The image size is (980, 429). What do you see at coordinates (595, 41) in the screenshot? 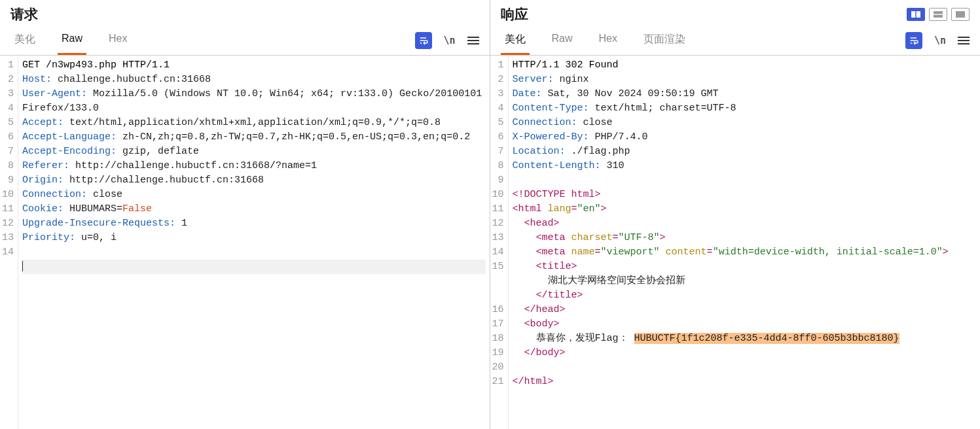
I see `response-tabs: 美化 Raw Hex 页面渲染` at bounding box center [595, 41].